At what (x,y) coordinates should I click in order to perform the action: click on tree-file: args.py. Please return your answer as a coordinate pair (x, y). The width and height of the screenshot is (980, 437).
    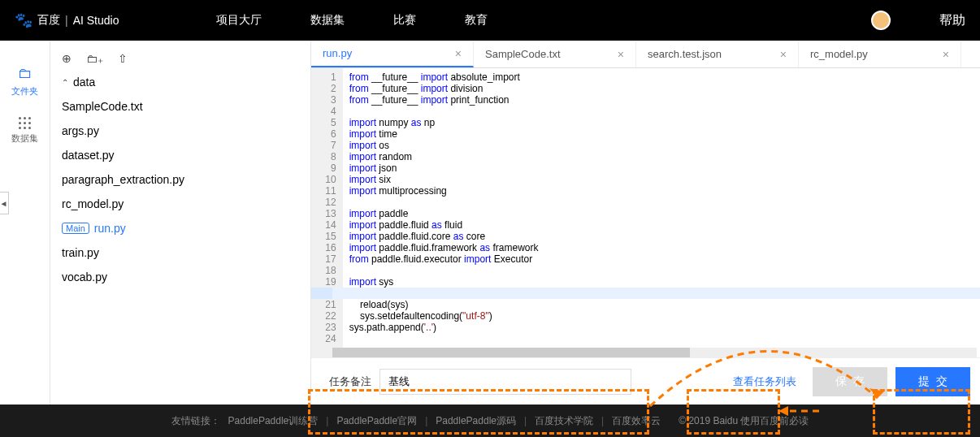
    Looking at the image, I should click on (180, 131).